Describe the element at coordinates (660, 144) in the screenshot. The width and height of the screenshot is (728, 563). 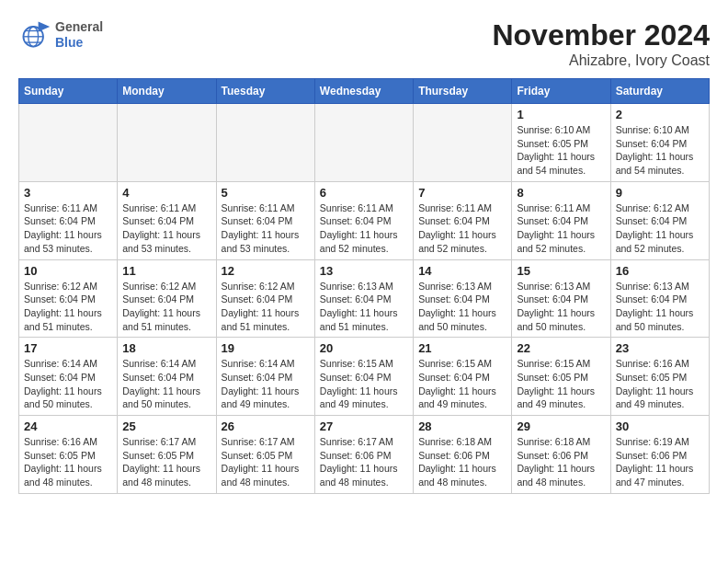
I see `calendar-cell: 2Sunrise: 6:10 AM Sunset: 6:04 PM Daylig…` at that location.